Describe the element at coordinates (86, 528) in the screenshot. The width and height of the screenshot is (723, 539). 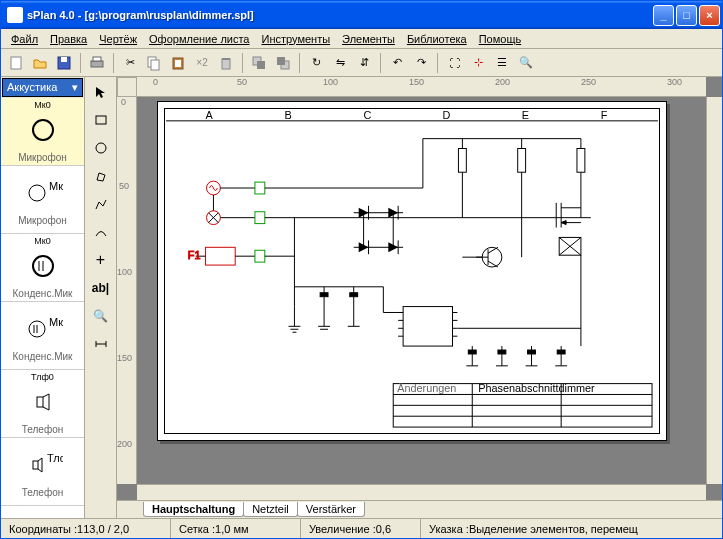
I see `status-coords: Координаты : 113,0 / 2,0` at that location.